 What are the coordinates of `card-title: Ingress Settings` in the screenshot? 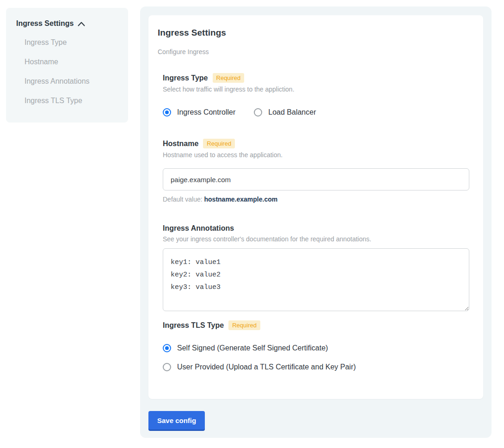 It's located at (316, 33).